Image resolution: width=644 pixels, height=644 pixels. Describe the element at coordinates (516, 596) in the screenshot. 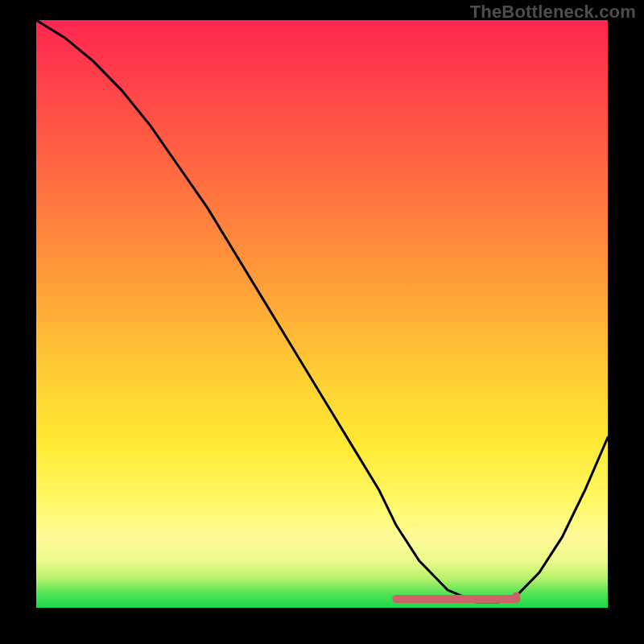

I see `trough-end-marker` at that location.